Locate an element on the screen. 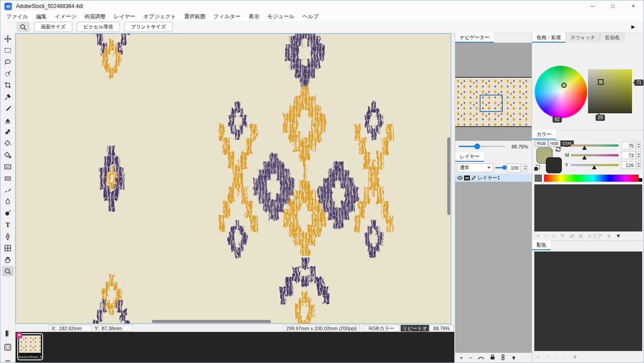 The image size is (644, 363). tool-shape is located at coordinates (8, 178).